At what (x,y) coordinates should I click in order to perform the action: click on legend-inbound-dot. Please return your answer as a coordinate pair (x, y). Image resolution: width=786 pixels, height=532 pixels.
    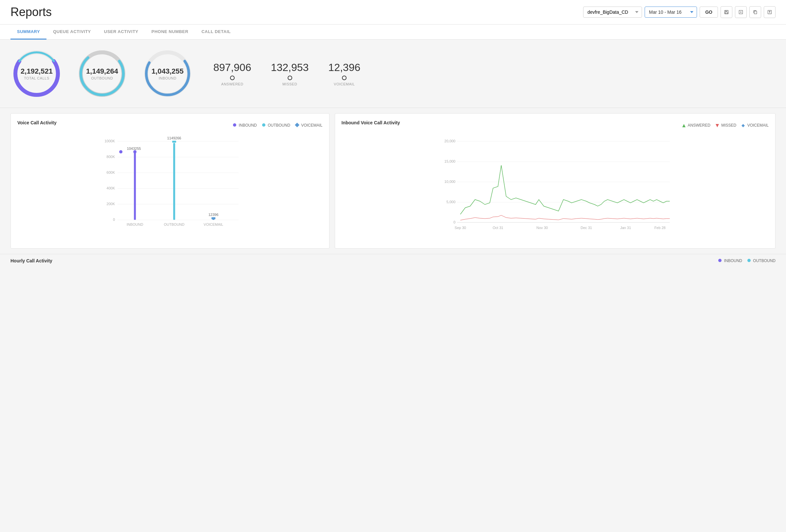
    Looking at the image, I should click on (235, 125).